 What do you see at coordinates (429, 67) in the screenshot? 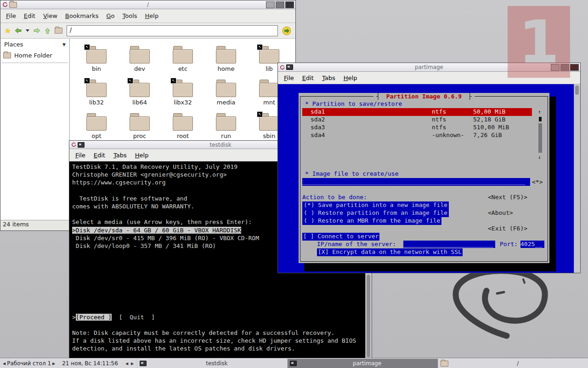
I see `partimage-titlebar: partimage` at bounding box center [429, 67].